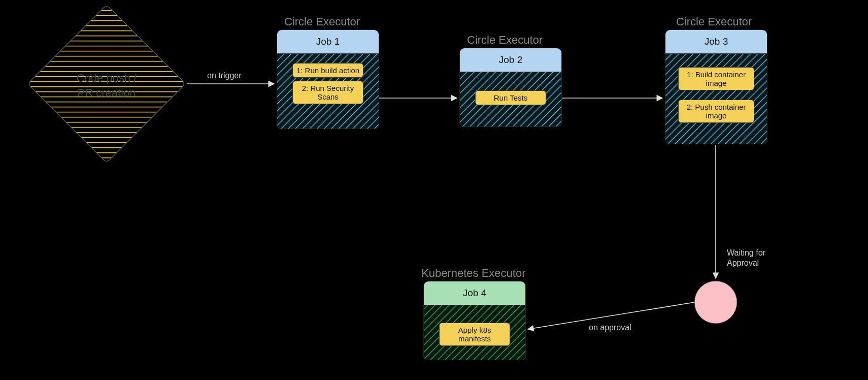 Image resolution: width=868 pixels, height=380 pixels. I want to click on edge-label-waiting-line2: Approval, so click(743, 263).